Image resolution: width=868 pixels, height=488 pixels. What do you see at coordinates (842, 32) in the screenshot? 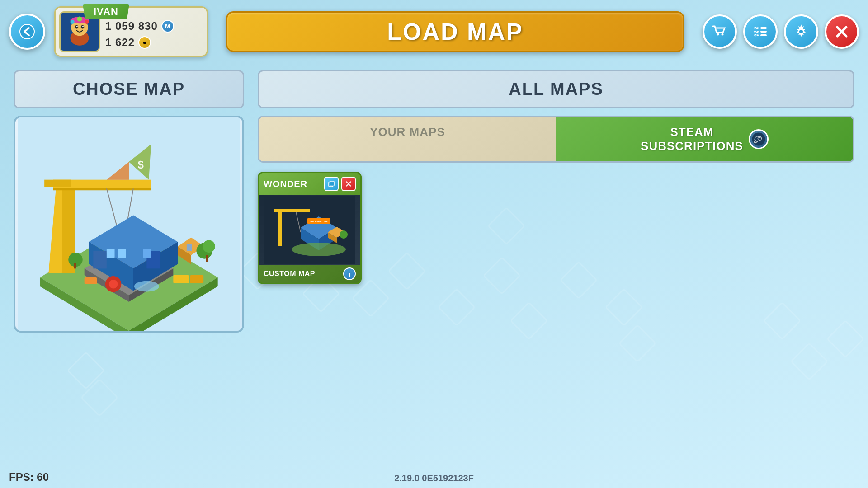
I see `close-button` at bounding box center [842, 32].